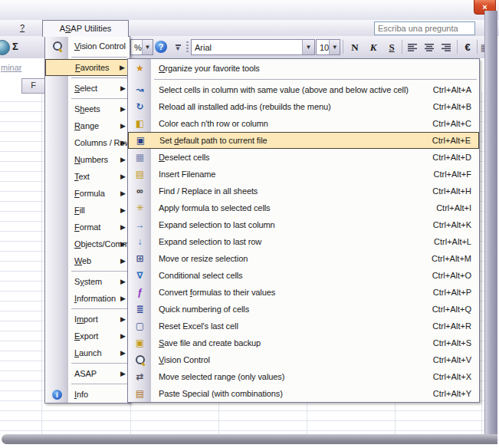 This screenshot has width=499, height=448. Describe the element at coordinates (304, 140) in the screenshot. I see `menu-item-set-default-path-to-current-file: ▣Set default path to current fileCtrl+Al…` at that location.